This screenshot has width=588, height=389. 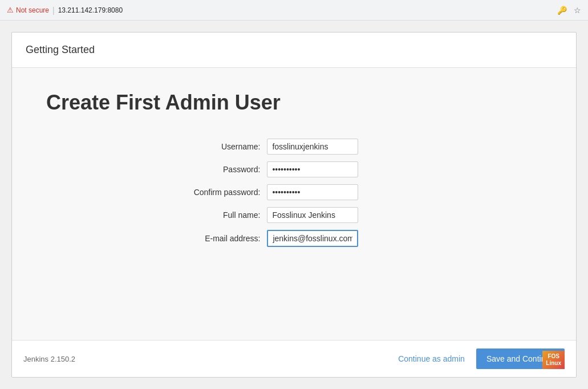 I want to click on fullname-label: Full name:, so click(x=156, y=215).